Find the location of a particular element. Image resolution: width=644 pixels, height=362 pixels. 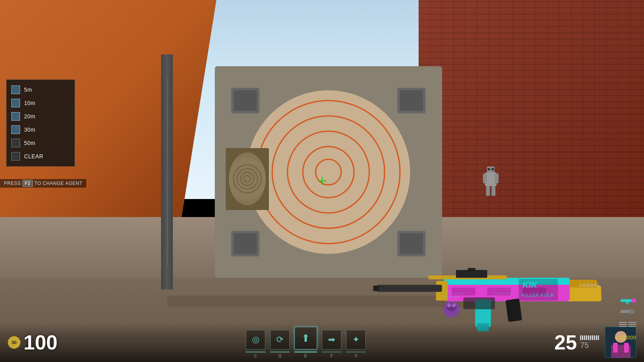

small-target-circles is located at coordinates (247, 179).